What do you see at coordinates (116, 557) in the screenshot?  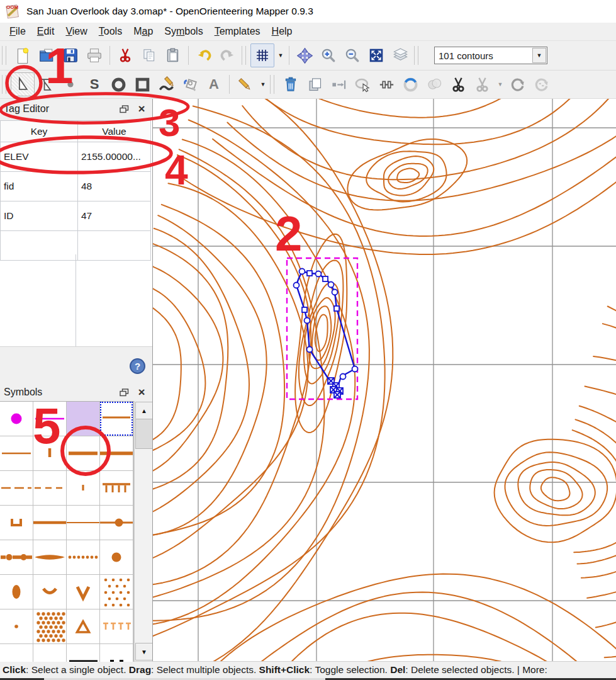 I see `symbol-large-dot` at bounding box center [116, 557].